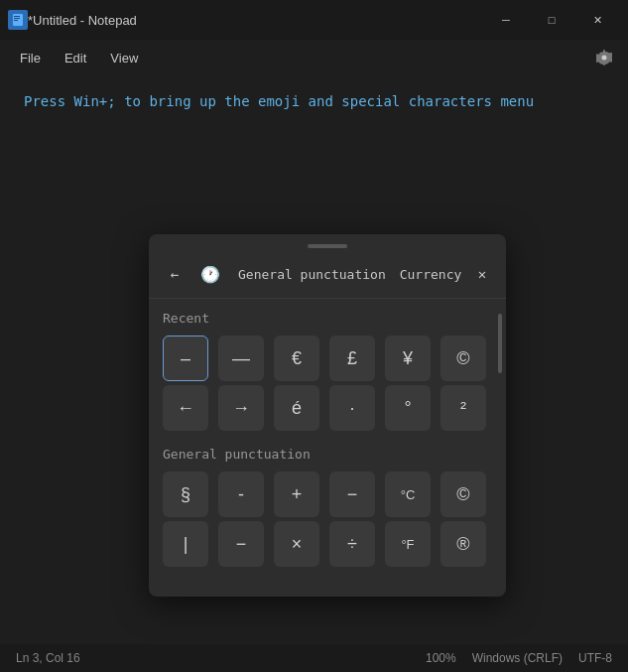 This screenshot has height=672, width=628. Describe the element at coordinates (314, 58) in the screenshot. I see `menu-bar: File Edit View` at that location.